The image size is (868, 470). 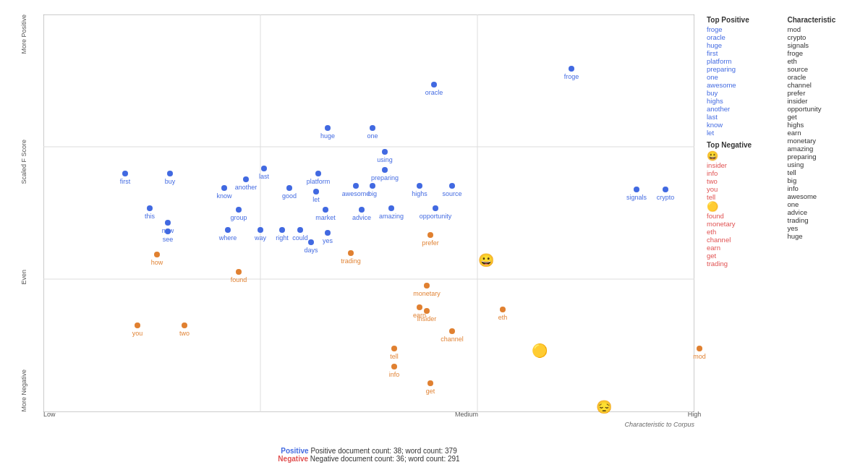 I want to click on y-label-even: Even, so click(x=24, y=278).